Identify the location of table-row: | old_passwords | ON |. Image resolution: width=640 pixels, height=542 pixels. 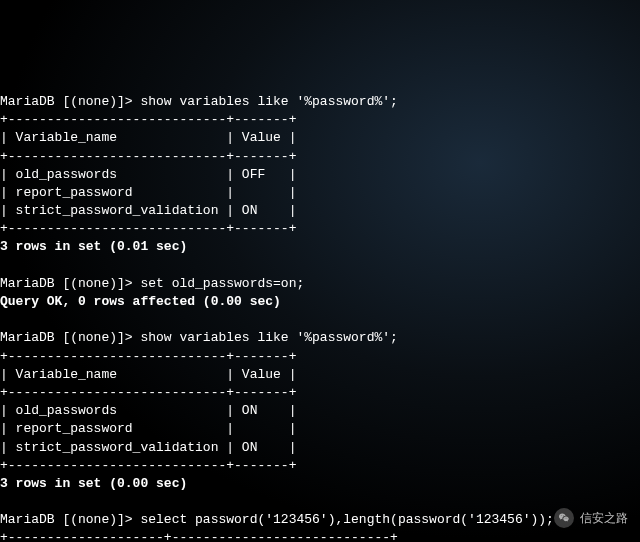
(148, 410).